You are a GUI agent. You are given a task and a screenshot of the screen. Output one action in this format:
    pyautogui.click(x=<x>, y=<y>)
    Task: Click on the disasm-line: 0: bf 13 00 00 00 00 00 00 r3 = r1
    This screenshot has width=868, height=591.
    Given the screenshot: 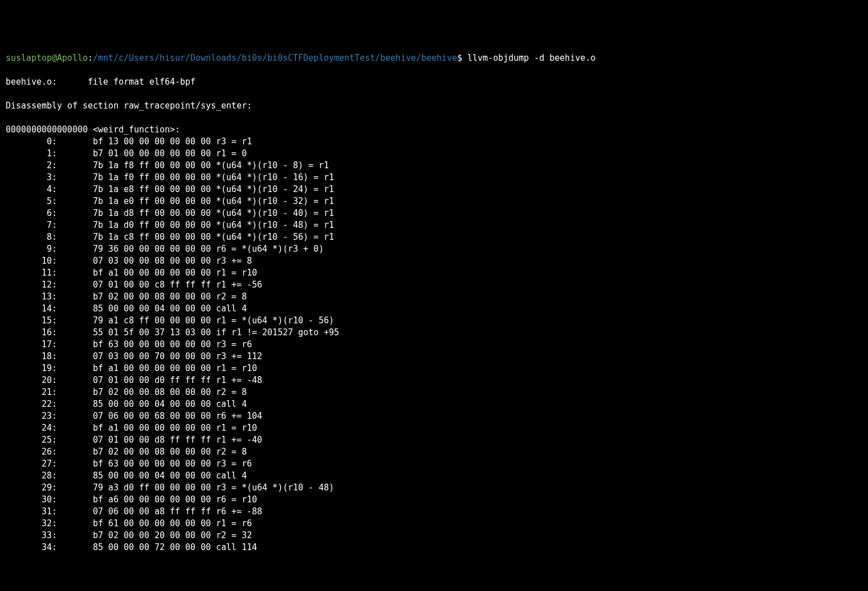 What is the action you would take?
    pyautogui.click(x=128, y=141)
    